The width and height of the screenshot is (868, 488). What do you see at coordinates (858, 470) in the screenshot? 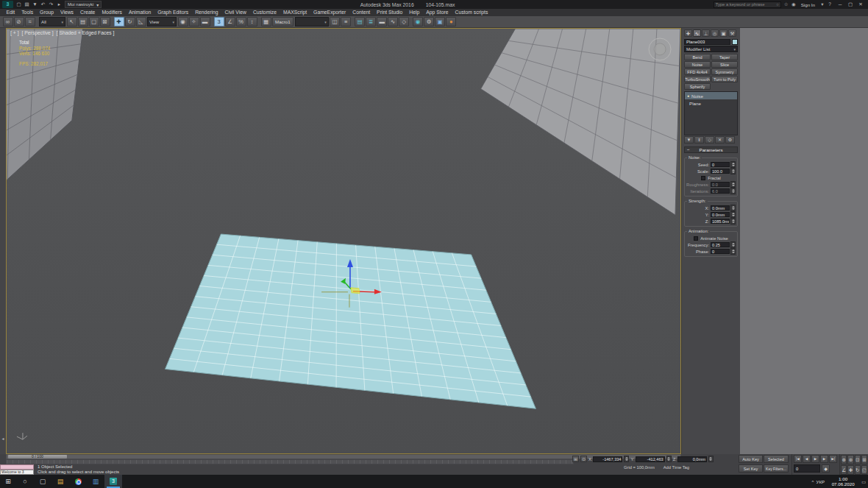
I see `orbit-icon: ↻` at bounding box center [858, 470].